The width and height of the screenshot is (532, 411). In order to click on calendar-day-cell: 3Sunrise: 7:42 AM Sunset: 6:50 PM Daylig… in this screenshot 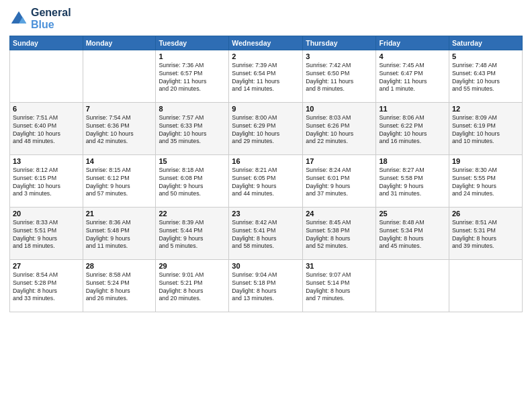, I will do `click(340, 76)`.